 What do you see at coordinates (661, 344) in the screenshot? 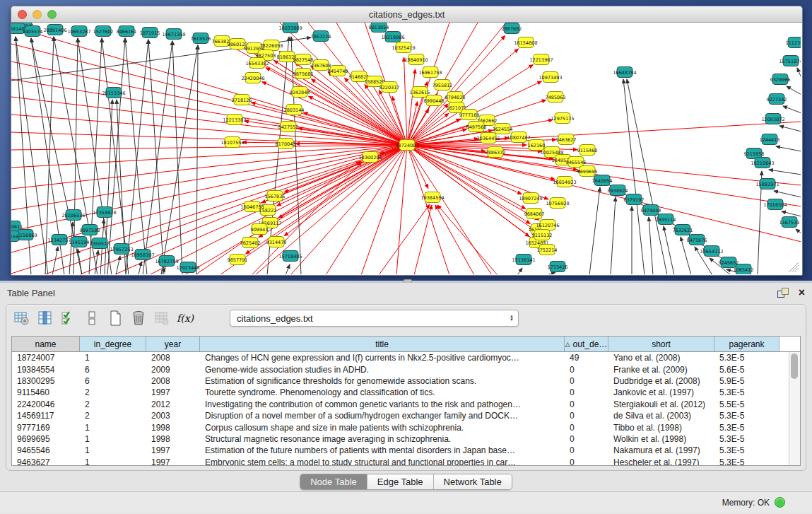
I see `column-header-short: short` at bounding box center [661, 344].